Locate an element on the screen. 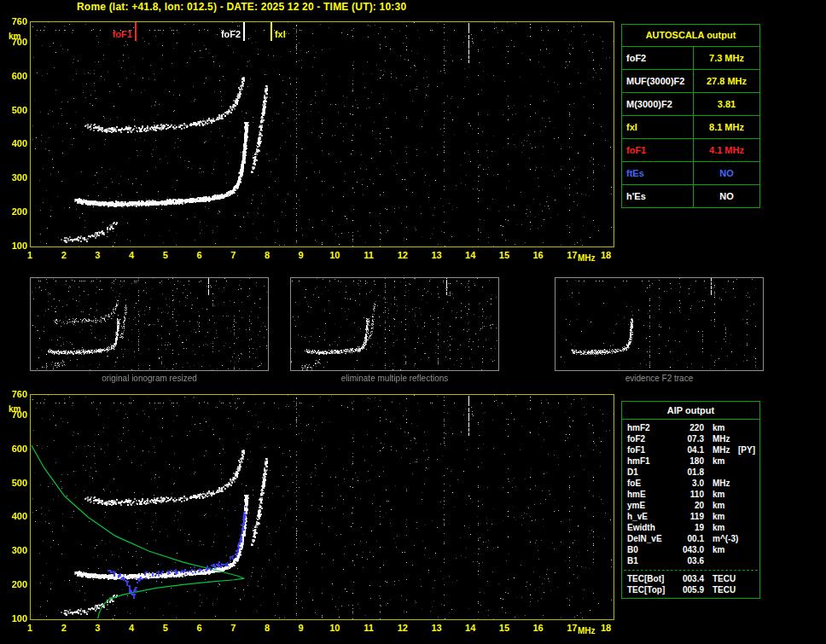 Image resolution: width=826 pixels, height=644 pixels. x-tick-label: 5 is located at coordinates (166, 628).